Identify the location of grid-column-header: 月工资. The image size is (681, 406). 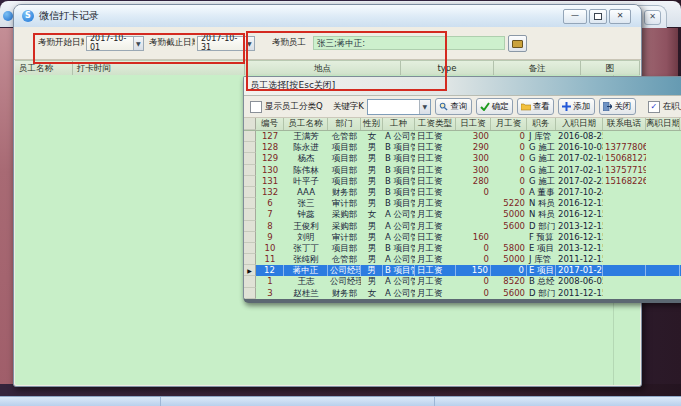
(509, 124).